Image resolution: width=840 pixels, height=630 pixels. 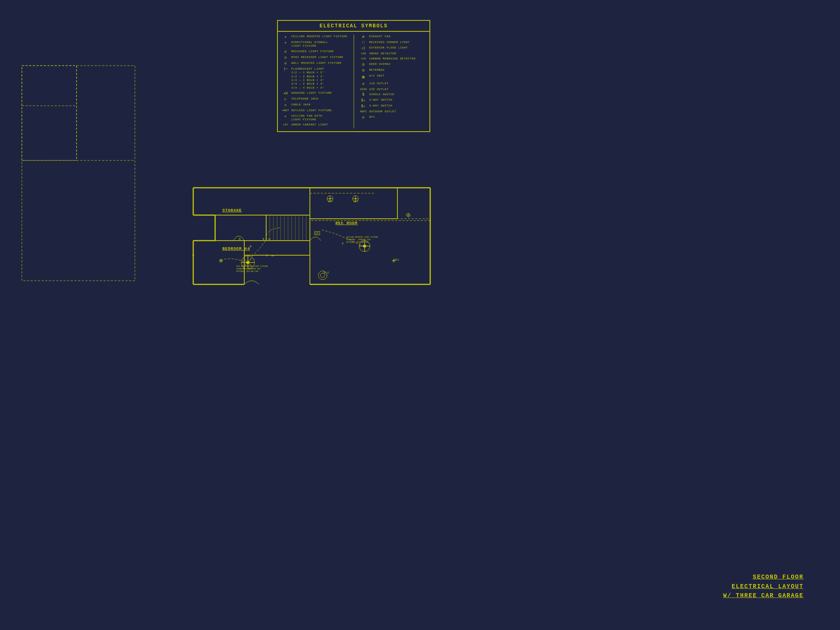 I want to click on annotation-rec: CEILING MOUNTED LIGHT FIXTURE, so click(x=362, y=237).